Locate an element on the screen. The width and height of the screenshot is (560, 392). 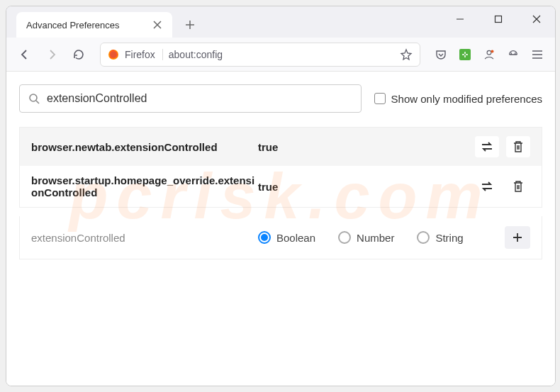
toolbar-actions is located at coordinates (489, 55).